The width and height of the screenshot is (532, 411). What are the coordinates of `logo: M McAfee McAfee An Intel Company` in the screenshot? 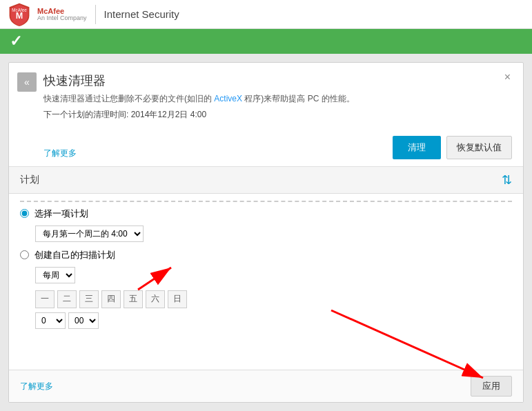 It's located at (47, 14).